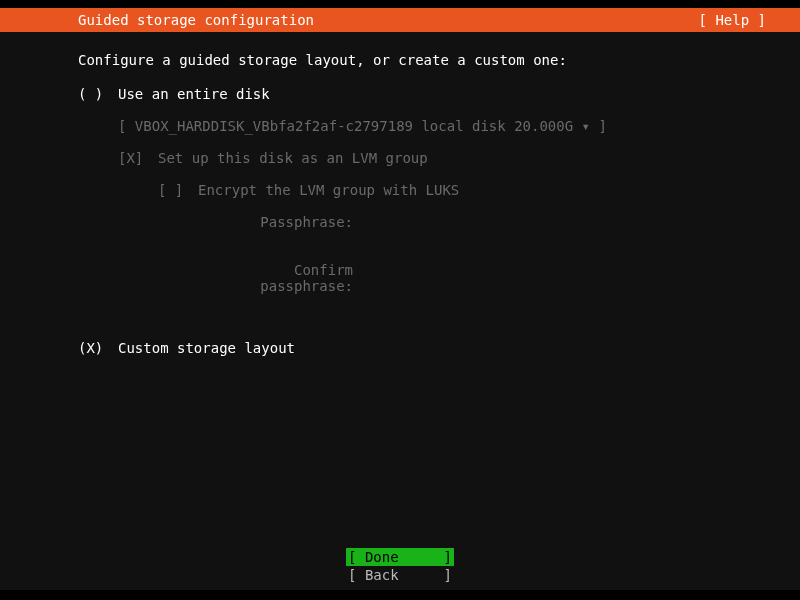 The width and height of the screenshot is (800, 600). Describe the element at coordinates (362, 126) in the screenshot. I see `disk-dropdown: [ VBOX_HARDDISK_VBbfa2f2af-c2797189 loca…` at that location.